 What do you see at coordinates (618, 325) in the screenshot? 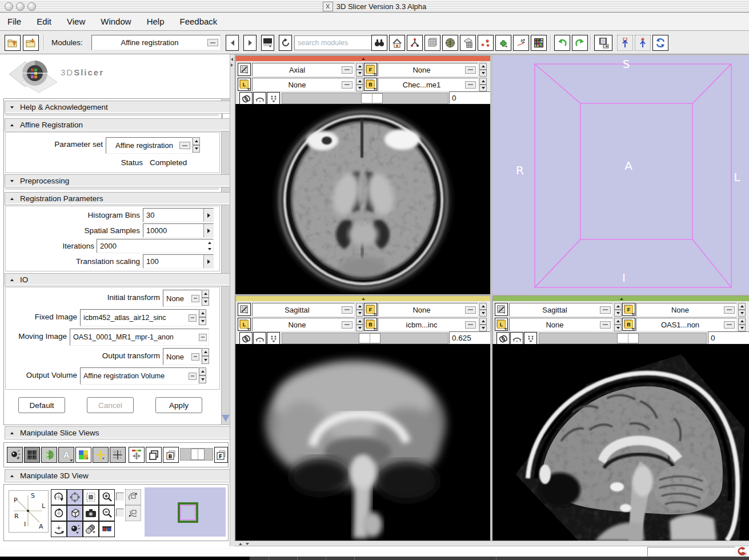
I see `green-label-spinner` at bounding box center [618, 325].